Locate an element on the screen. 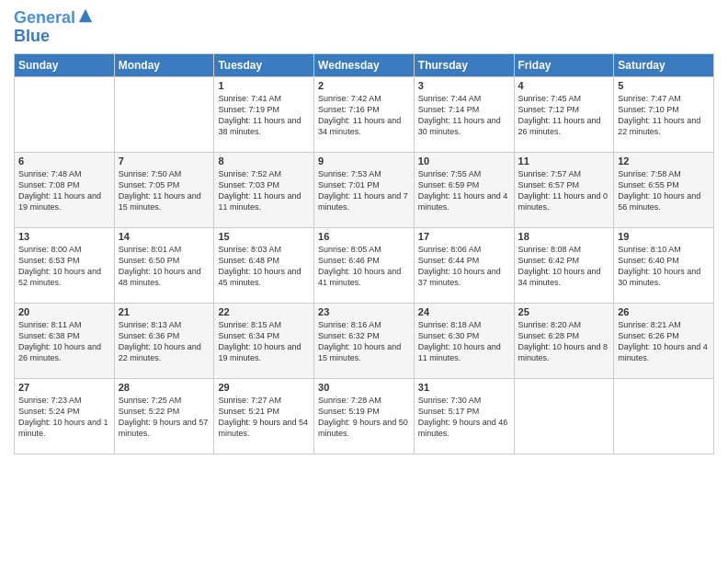 This screenshot has width=728, height=563. day-cell: 29Sunrise: 7:27 AM Sunset: 5:21 PM Dayli… is located at coordinates (265, 416).